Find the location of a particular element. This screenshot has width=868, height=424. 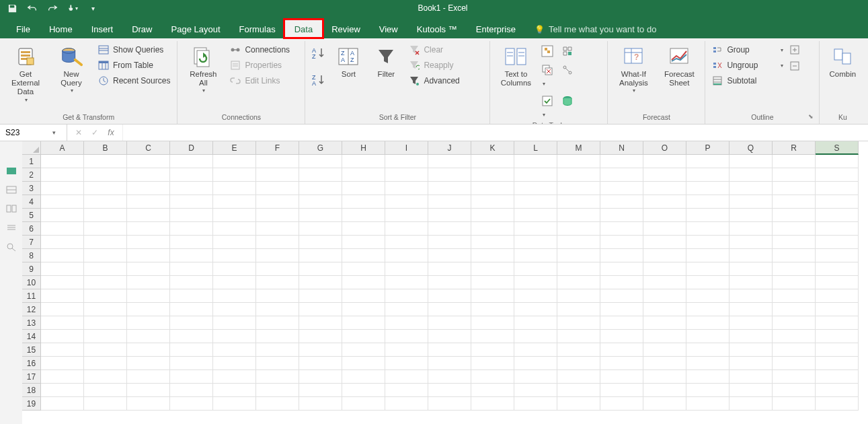

edit-links-button: Edit Links is located at coordinates (260, 81).